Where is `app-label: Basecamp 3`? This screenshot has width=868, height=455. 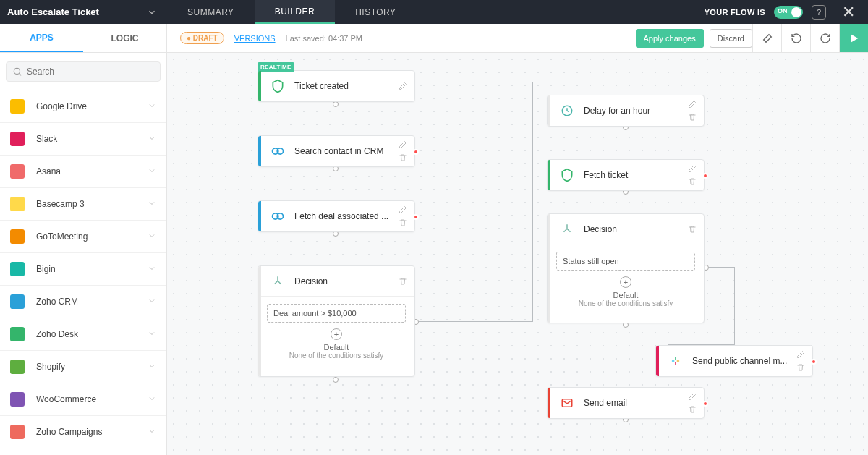 app-label: Basecamp 3 is located at coordinates (92, 204).